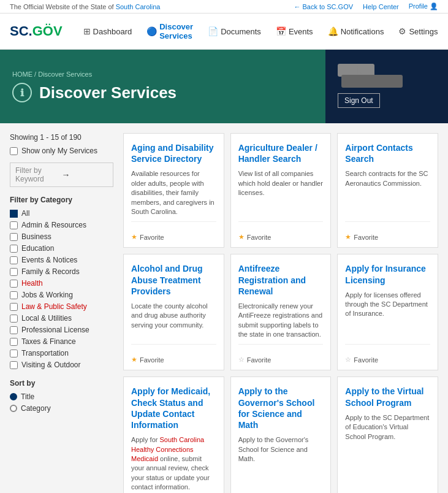 The height and width of the screenshot is (493, 448). I want to click on nav-discover-services: 🔵 Discover Services, so click(170, 31).